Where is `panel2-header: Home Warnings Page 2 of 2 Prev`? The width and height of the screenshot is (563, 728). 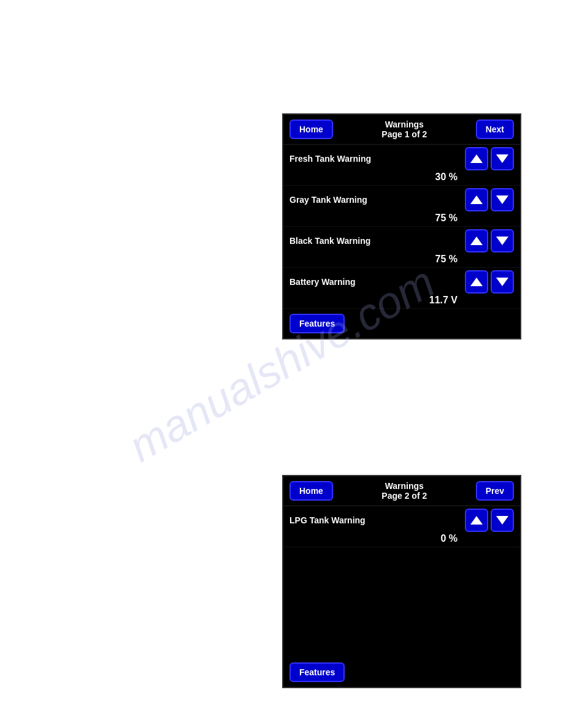
panel2-header: Home Warnings Page 2 of 2 Prev is located at coordinates (402, 491).